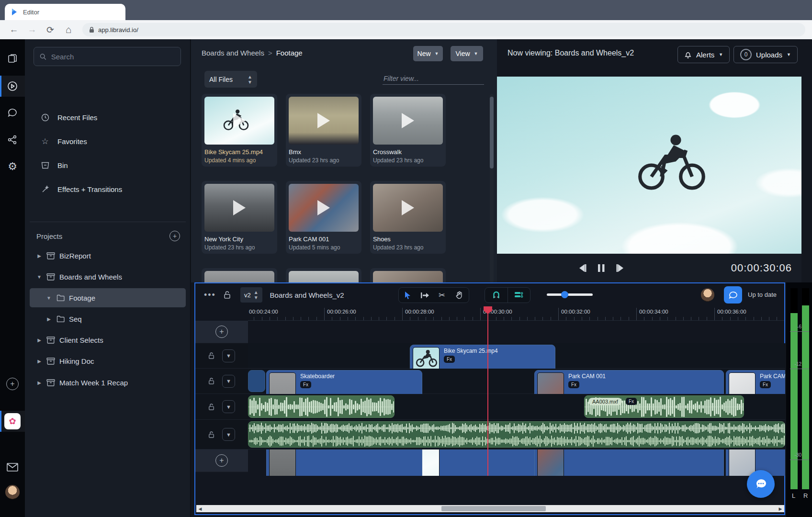 Image resolution: width=812 pixels, height=517 pixels. I want to click on file-type-select: All Files▲▼, so click(231, 79).